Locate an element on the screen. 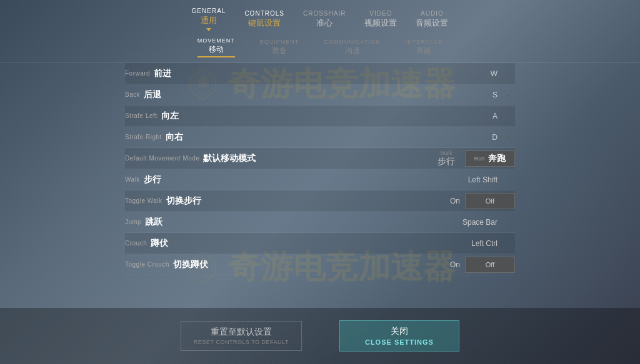 The height and width of the screenshot is (364, 640). tab-crosshair: CROSSHAIR 准心 is located at coordinates (324, 19).